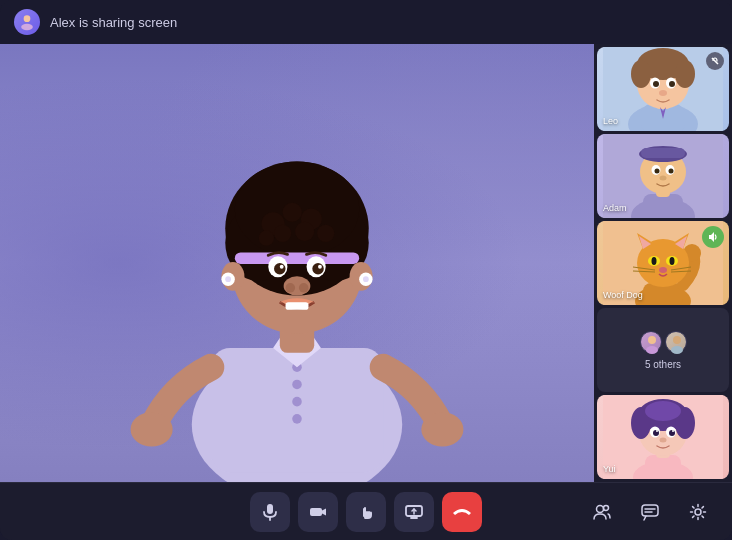 This screenshot has width=732, height=540. Describe the element at coordinates (715, 61) in the screenshot. I see `leo-mute-badge` at that location.